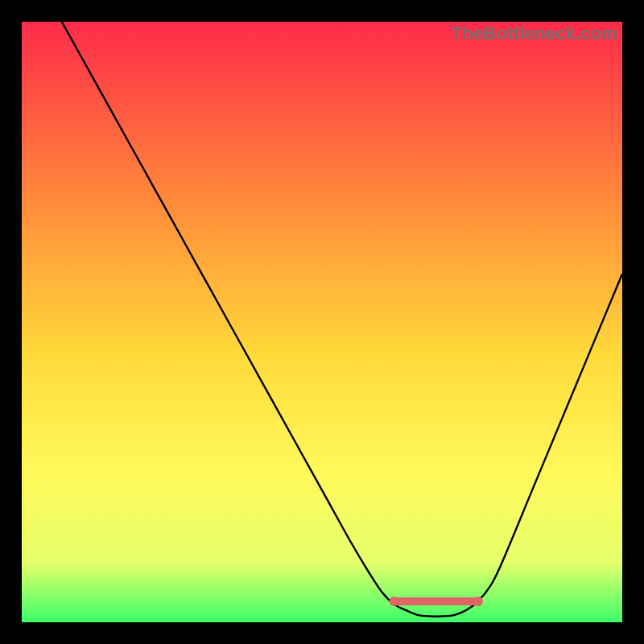 Image resolution: width=644 pixels, height=644 pixels. Describe the element at coordinates (478, 601) in the screenshot. I see `marker-optimal-end` at that location.